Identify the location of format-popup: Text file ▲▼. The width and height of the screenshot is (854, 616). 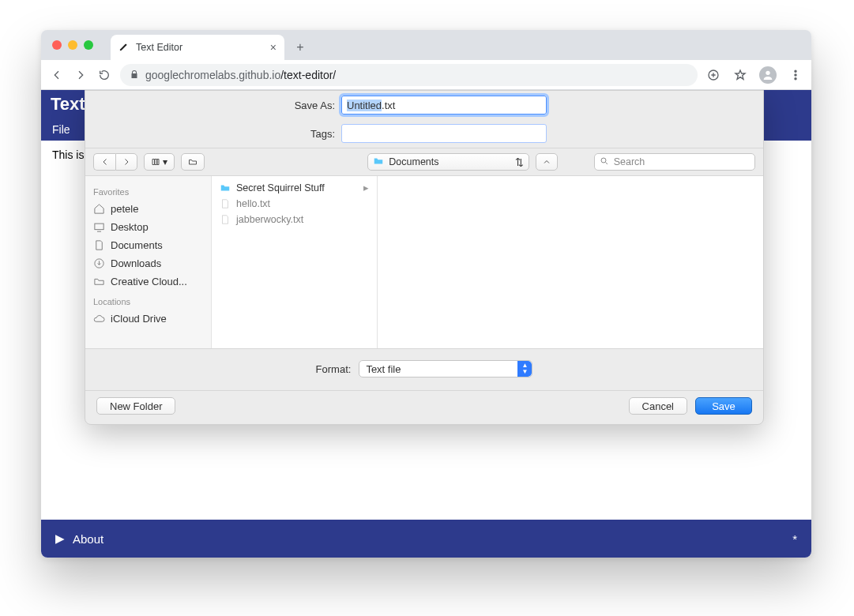
(446, 369).